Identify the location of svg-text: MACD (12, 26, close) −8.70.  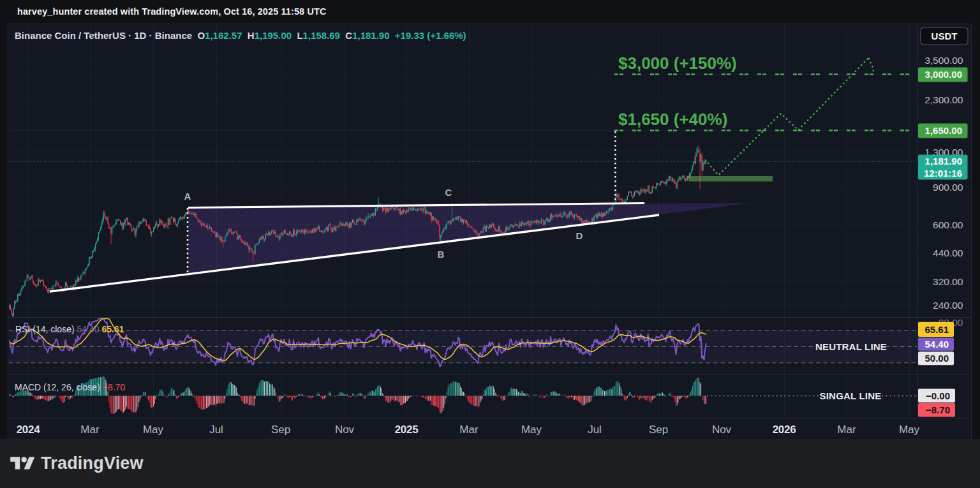
(70, 387).